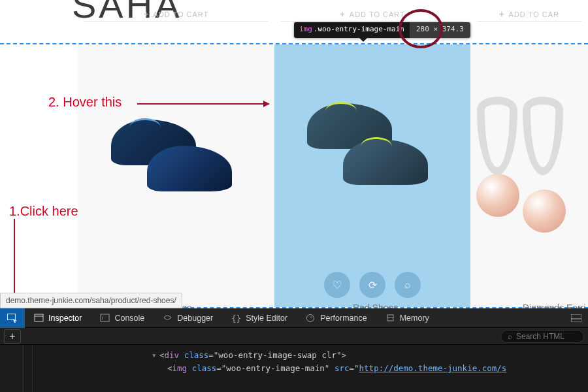 The image size is (588, 392). I want to click on devtools-tabbar: Inspector Console Debugger {} Style Edit…, so click(294, 318).